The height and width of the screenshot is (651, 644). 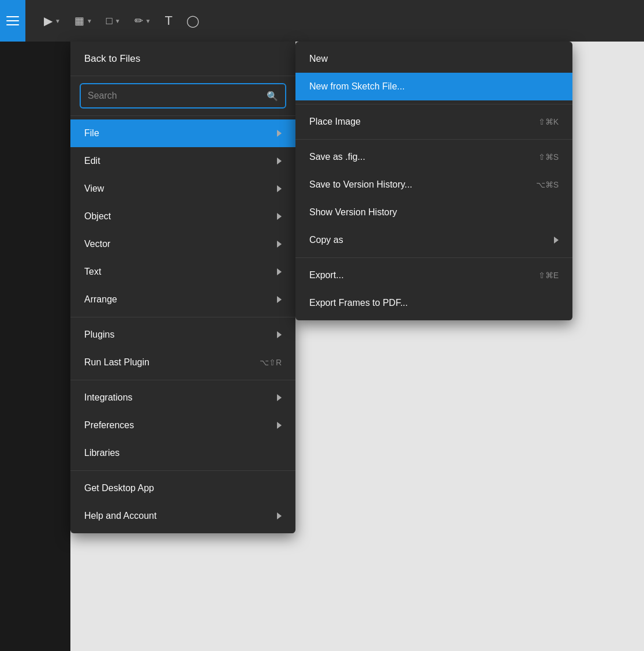 I want to click on menu-item-libraries-label: Libraries, so click(x=102, y=453).